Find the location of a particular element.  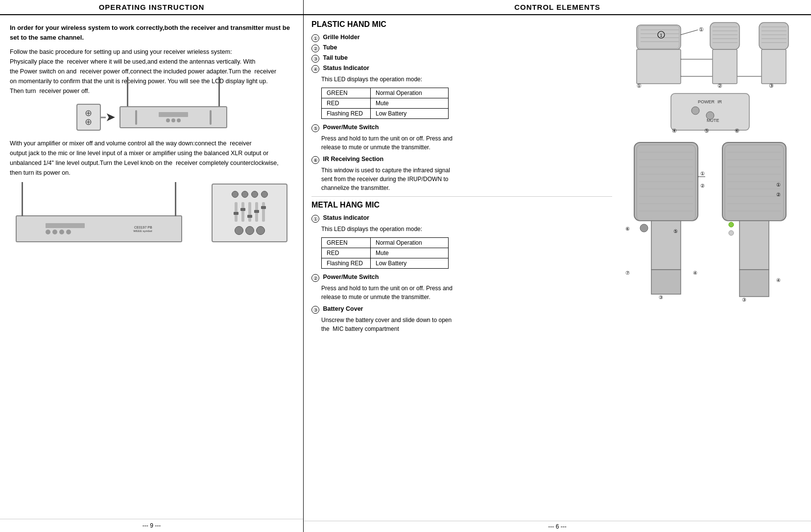

ant-l is located at coordinates (23, 199).